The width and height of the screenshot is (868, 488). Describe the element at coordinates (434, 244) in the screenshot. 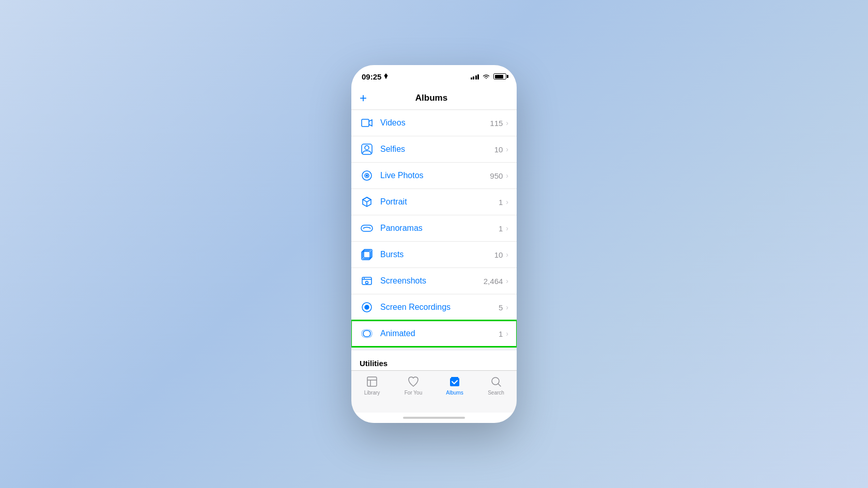

I see `phone-frame: 09:25 + Albums` at that location.